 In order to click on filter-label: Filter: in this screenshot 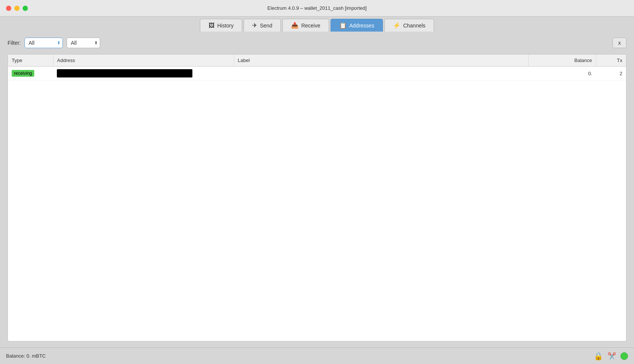, I will do `click(14, 43)`.